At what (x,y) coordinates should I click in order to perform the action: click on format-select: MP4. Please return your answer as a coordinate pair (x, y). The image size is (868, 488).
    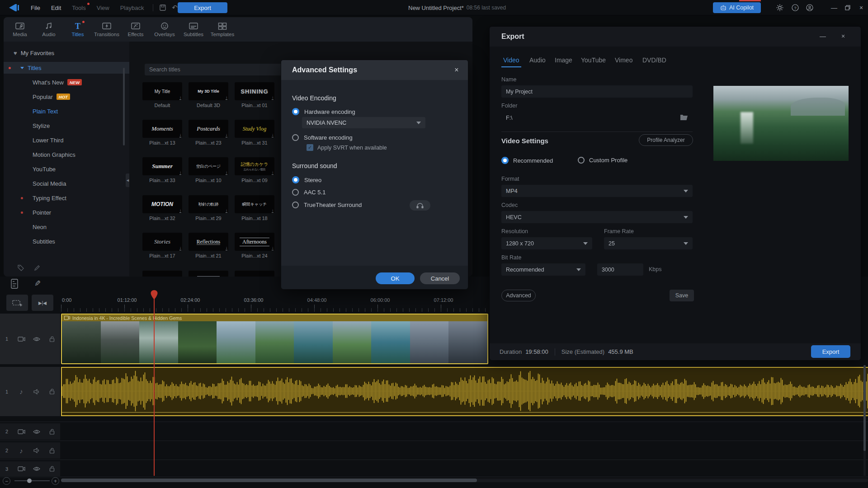
    Looking at the image, I should click on (597, 191).